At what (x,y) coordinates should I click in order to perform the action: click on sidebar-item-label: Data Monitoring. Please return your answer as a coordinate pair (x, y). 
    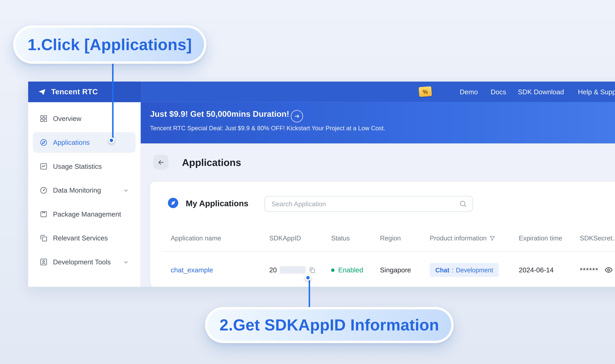
    Looking at the image, I should click on (77, 190).